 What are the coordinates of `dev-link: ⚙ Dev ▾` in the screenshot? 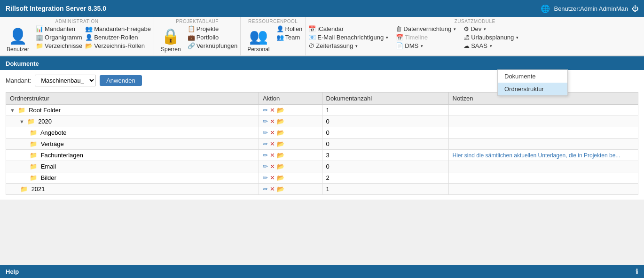 It's located at (491, 29).